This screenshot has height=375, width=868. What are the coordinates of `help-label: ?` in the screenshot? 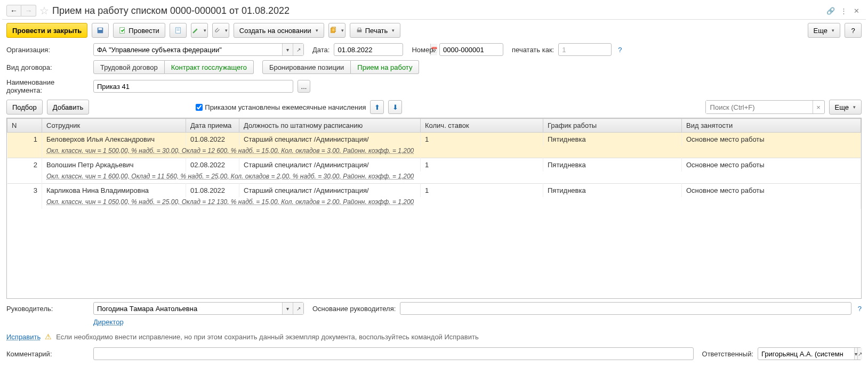 It's located at (853, 31).